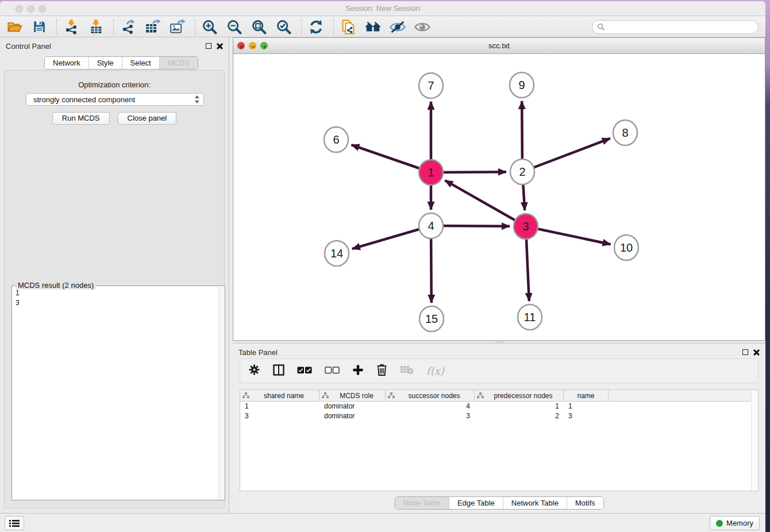  What do you see at coordinates (39, 27) in the screenshot?
I see `save-session-icon` at bounding box center [39, 27].